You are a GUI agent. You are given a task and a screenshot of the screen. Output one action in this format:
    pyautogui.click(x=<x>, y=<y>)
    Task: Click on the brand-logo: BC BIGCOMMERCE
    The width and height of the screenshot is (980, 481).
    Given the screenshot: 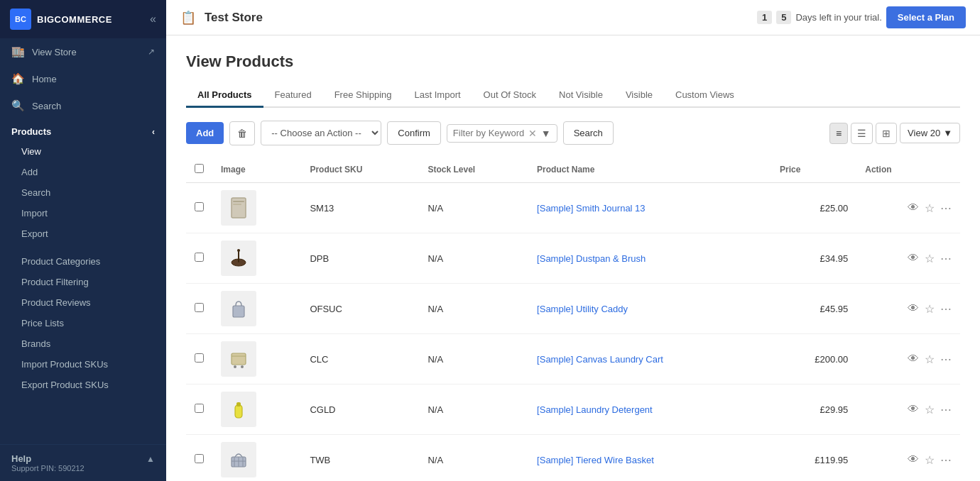 What is the action you would take?
    pyautogui.click(x=61, y=19)
    